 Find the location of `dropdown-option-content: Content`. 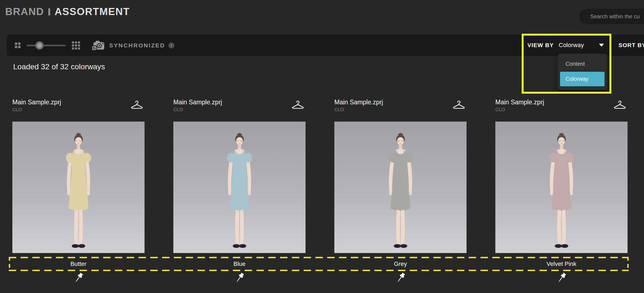

dropdown-option-content: Content is located at coordinates (582, 64).